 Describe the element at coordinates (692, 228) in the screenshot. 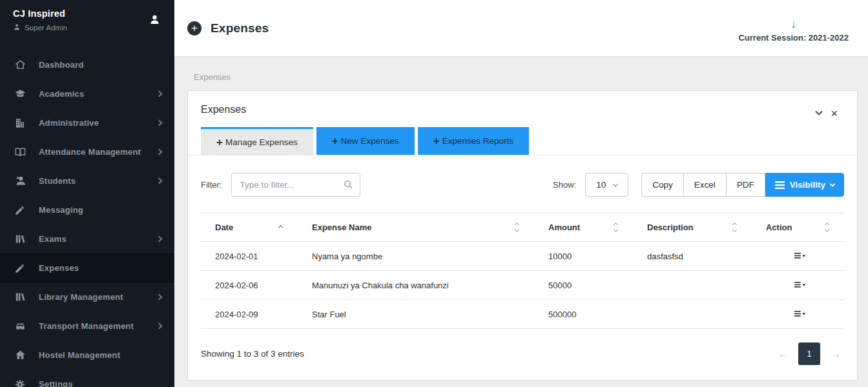

I see `column-header-description: Description` at that location.